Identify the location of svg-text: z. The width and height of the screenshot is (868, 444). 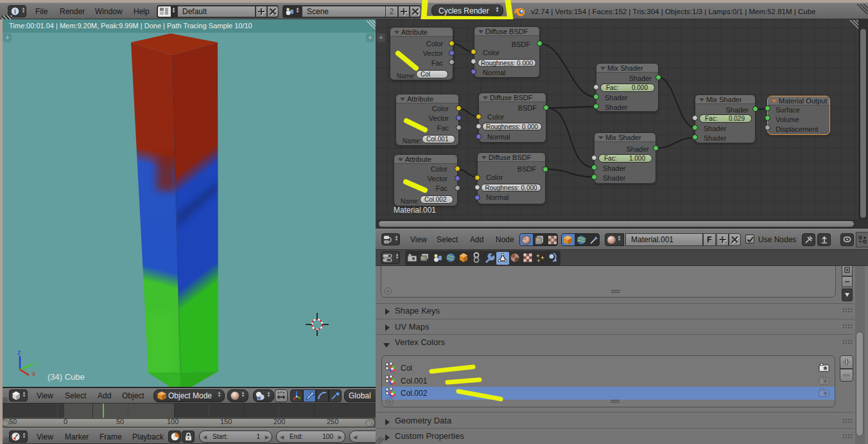
(19, 352).